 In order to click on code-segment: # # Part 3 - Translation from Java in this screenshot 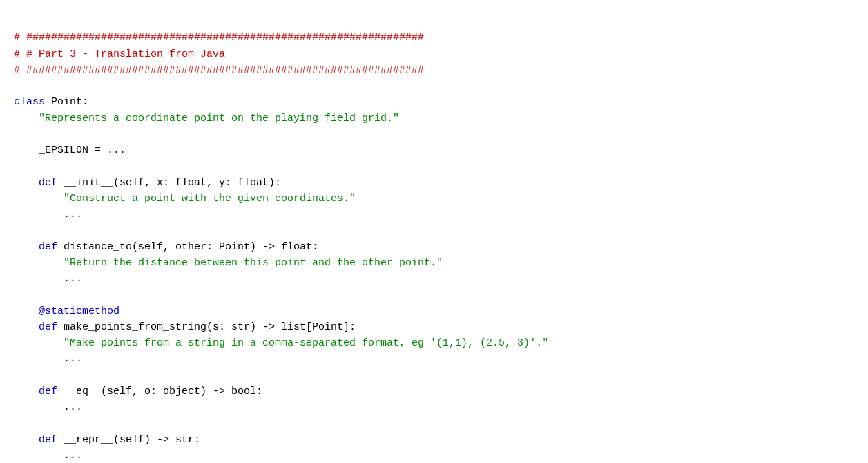, I will do `click(119, 54)`.